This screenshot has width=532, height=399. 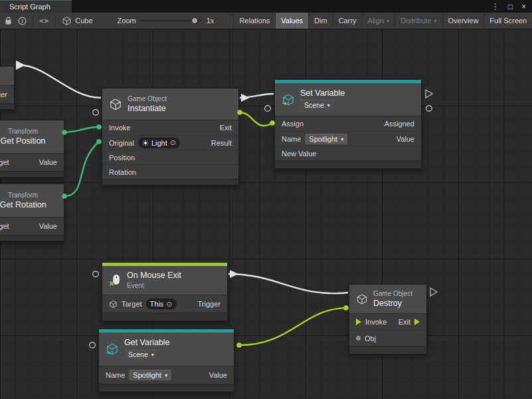 What do you see at coordinates (418, 21) in the screenshot?
I see `distribute-dropdown: Distribute ▾` at bounding box center [418, 21].